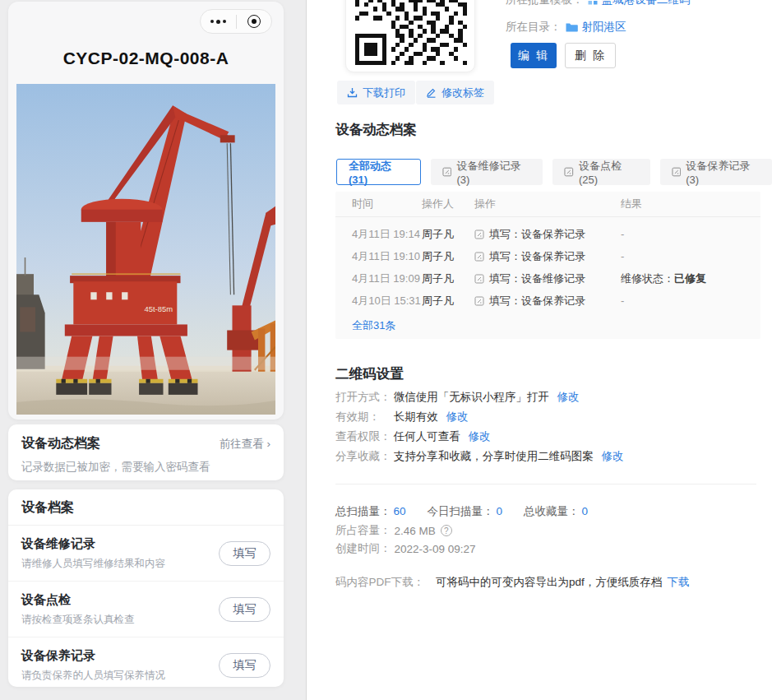 The image size is (772, 700). Describe the element at coordinates (236, 21) in the screenshot. I see `miniprogram-capsule` at that location.